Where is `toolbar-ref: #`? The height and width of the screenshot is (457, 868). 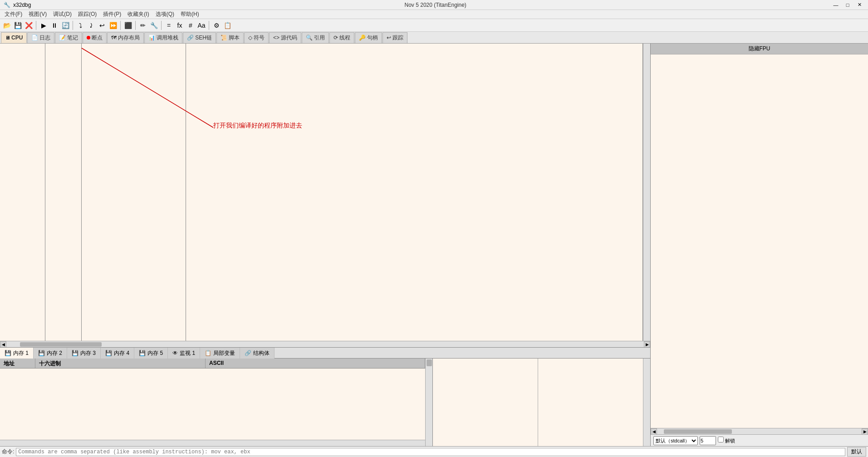 toolbar-ref: # is located at coordinates (191, 25).